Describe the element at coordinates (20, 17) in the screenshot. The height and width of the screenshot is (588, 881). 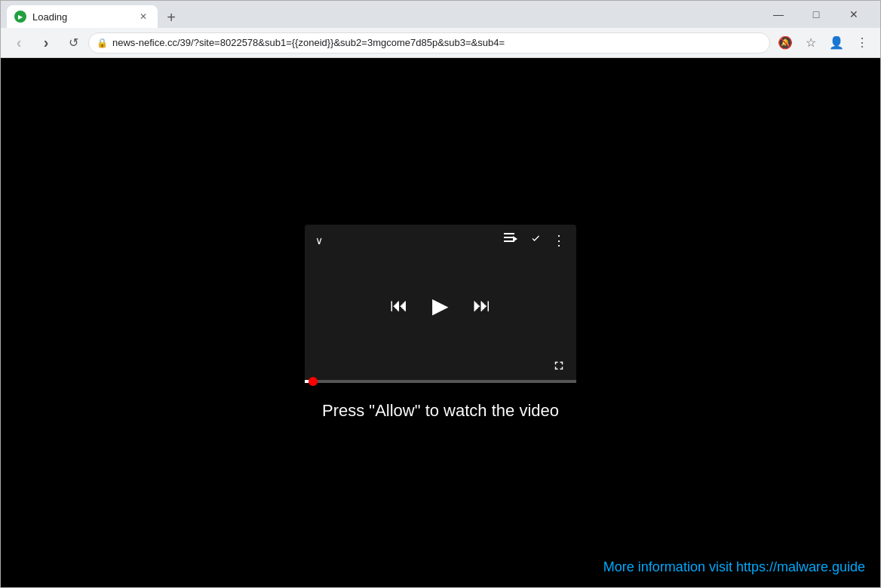
I see `tab-favicon` at that location.